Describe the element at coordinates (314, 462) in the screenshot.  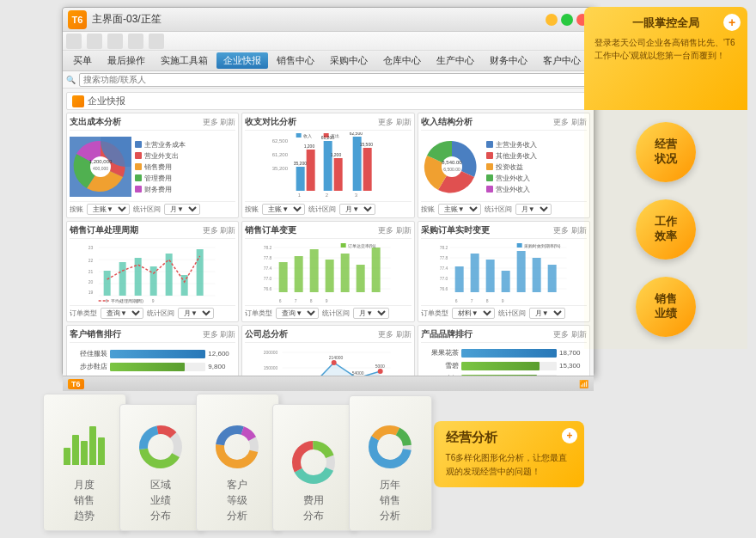
I see `ring-icon-fee` at that location.